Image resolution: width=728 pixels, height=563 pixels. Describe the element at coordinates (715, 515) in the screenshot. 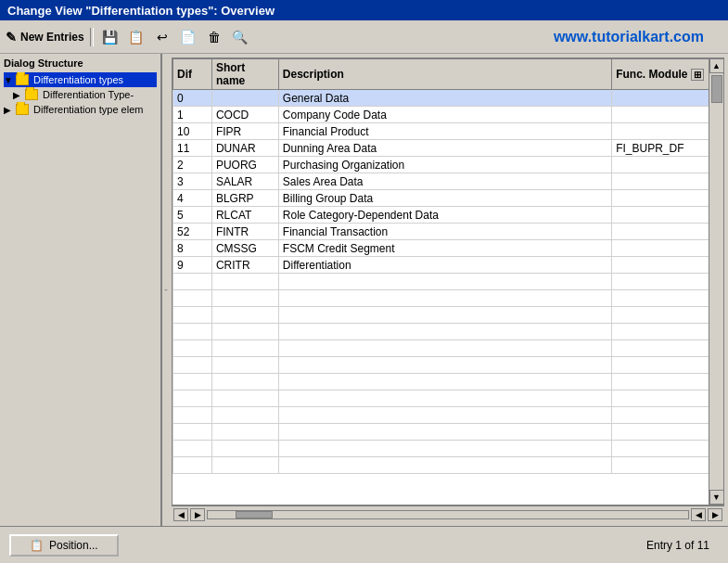

I see `h-nav-right-button: ▶` at that location.